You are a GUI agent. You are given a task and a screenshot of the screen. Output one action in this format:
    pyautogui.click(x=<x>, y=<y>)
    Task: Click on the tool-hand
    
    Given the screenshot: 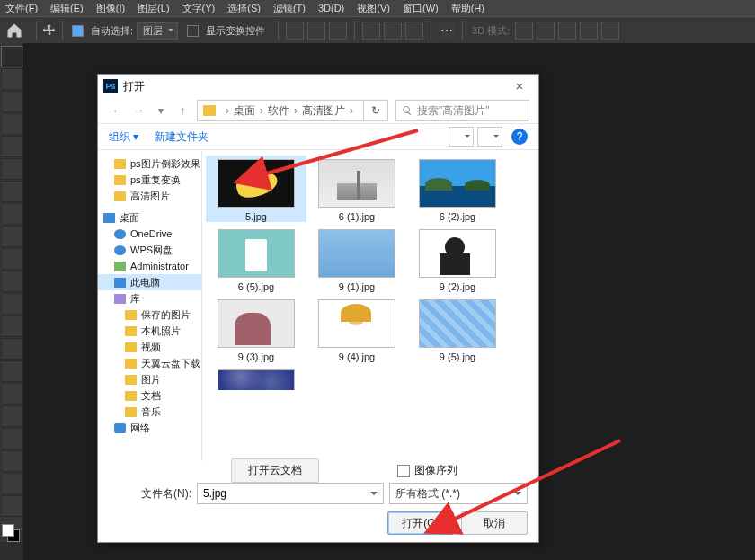 What is the action you would take?
    pyautogui.click(x=12, y=484)
    